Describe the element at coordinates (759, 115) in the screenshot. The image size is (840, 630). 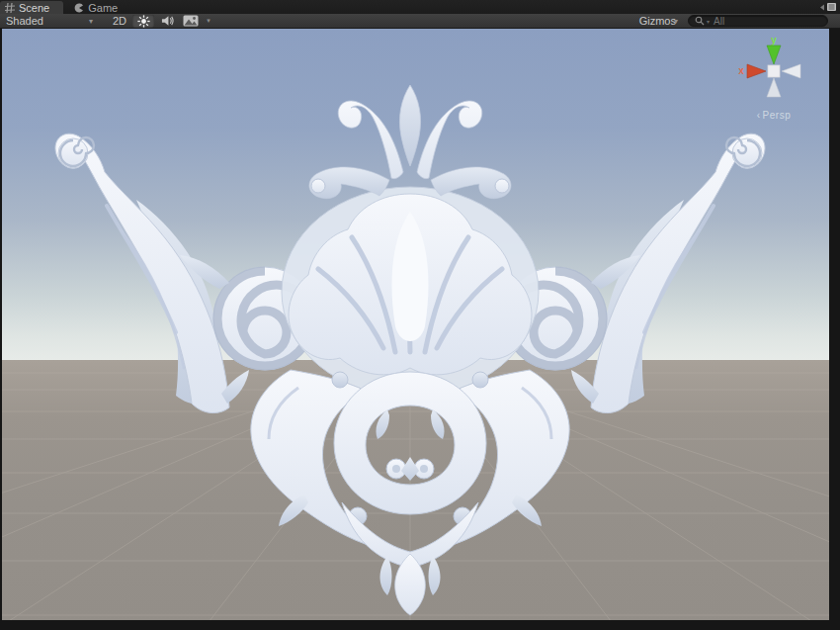
I see `chevron-left-icon: ‹` at that location.